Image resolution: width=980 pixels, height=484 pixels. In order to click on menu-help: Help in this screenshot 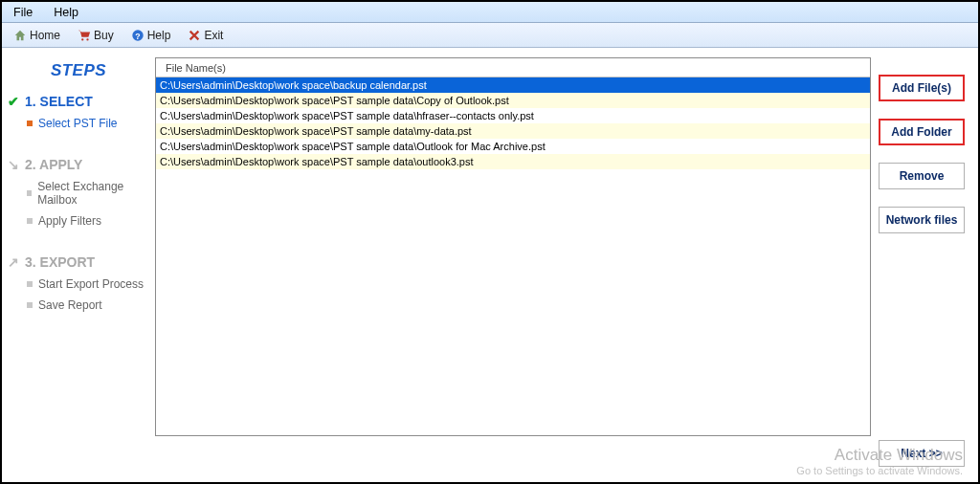, I will do `click(66, 12)`.